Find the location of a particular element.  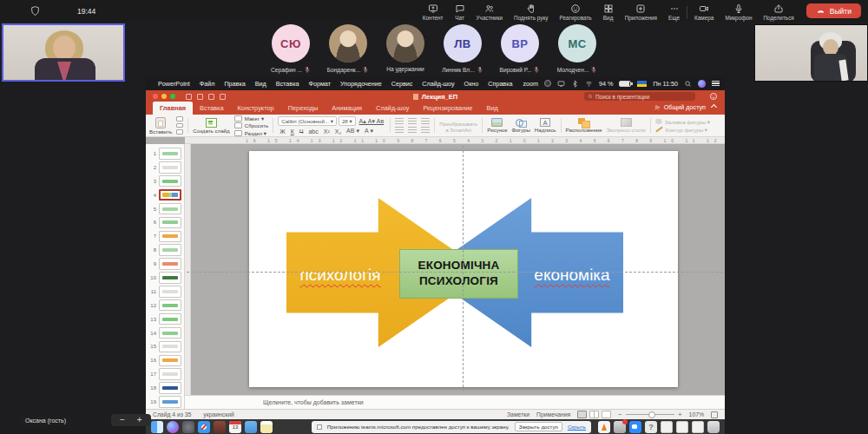

paste-button: Вставить is located at coordinates (161, 125).